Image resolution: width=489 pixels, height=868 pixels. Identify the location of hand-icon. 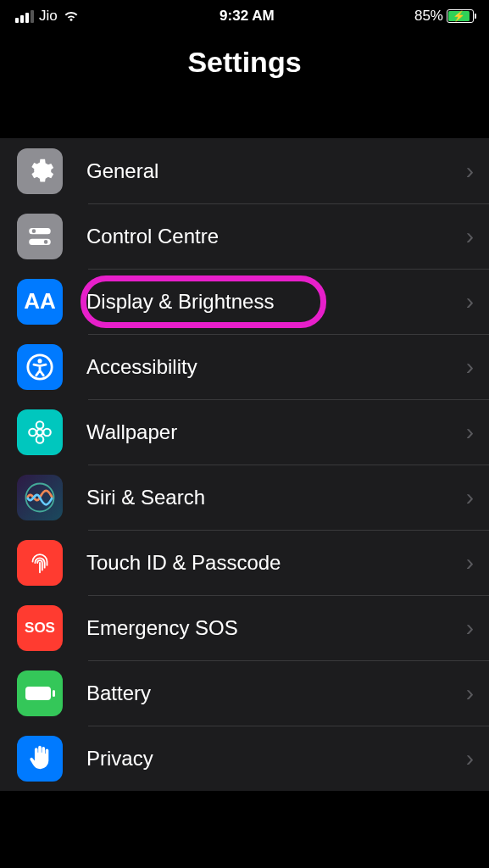
(40, 759).